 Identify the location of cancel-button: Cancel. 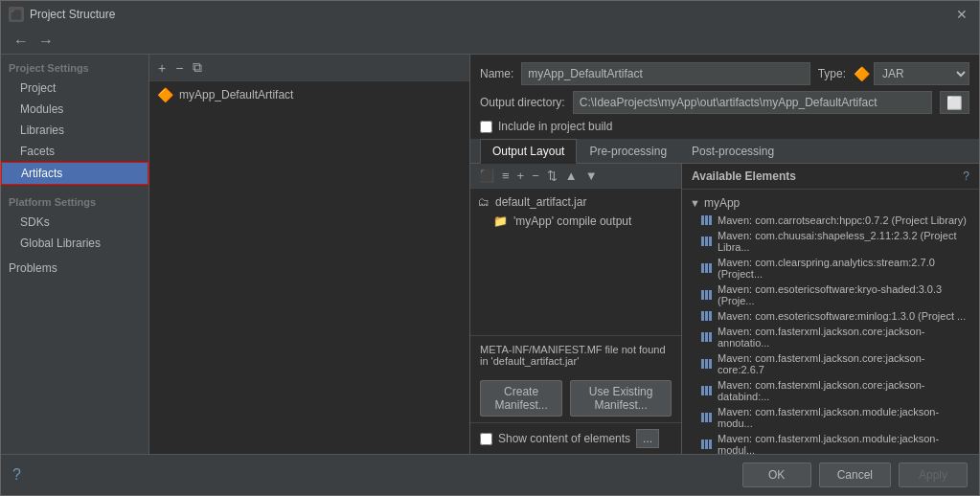
(855, 475).